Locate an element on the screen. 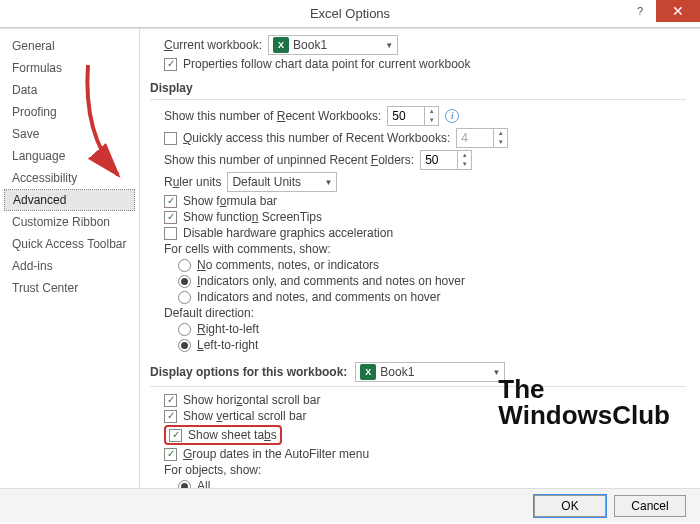 Image resolution: width=700 pixels, height=524 pixels. window-title: Excel Options is located at coordinates (350, 14).